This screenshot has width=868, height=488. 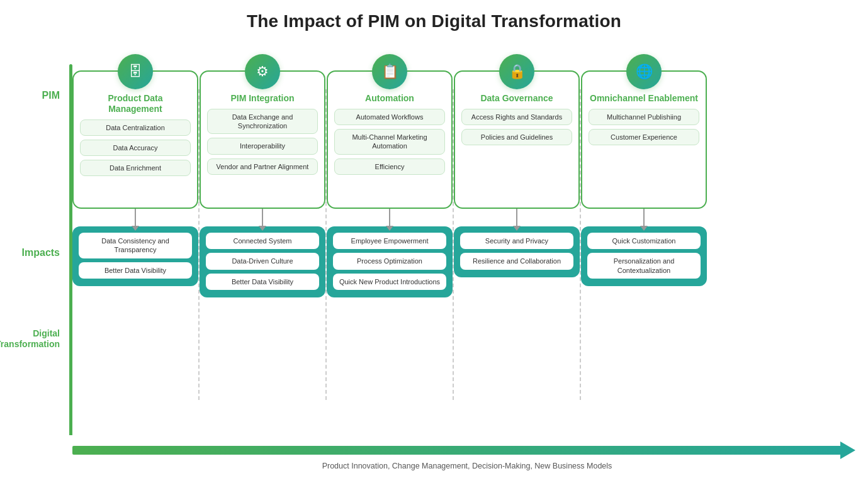 I want to click on dt-item-pim-integration-0: Connected System, so click(x=262, y=241).